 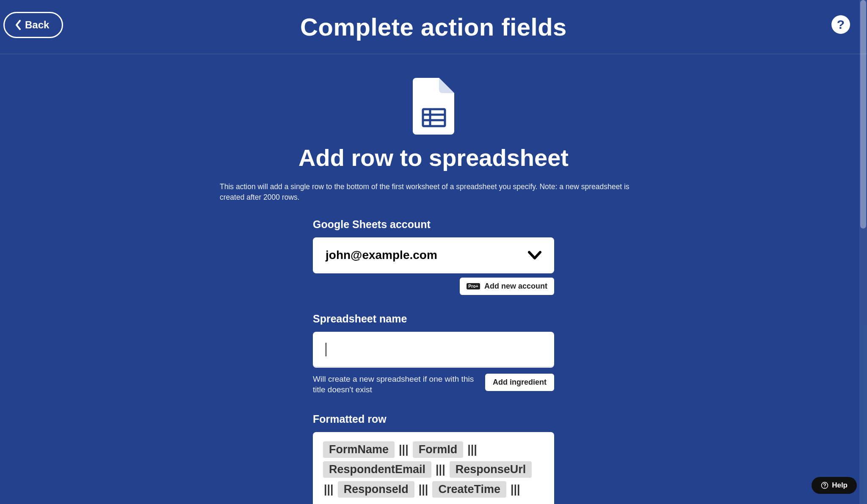 I want to click on action-title: Add row to spreadsheet, so click(x=434, y=157).